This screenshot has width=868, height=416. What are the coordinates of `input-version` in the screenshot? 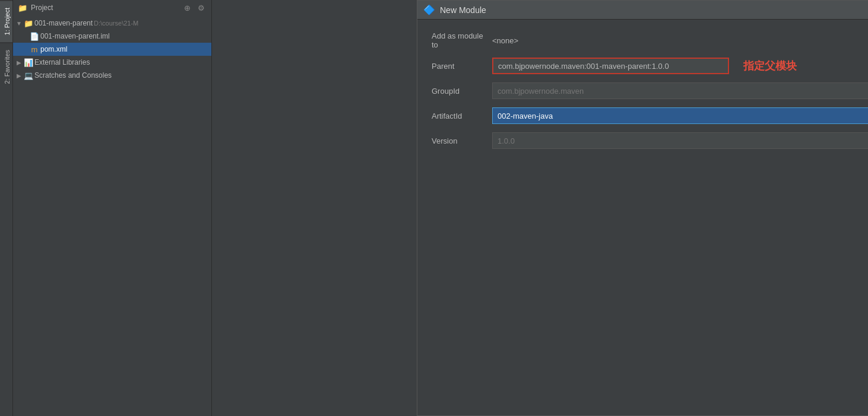 It's located at (680, 141).